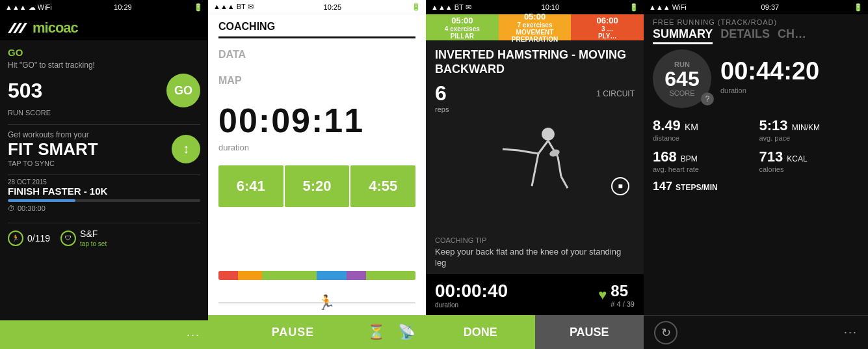  I want to click on exercise-animation, so click(535, 157).